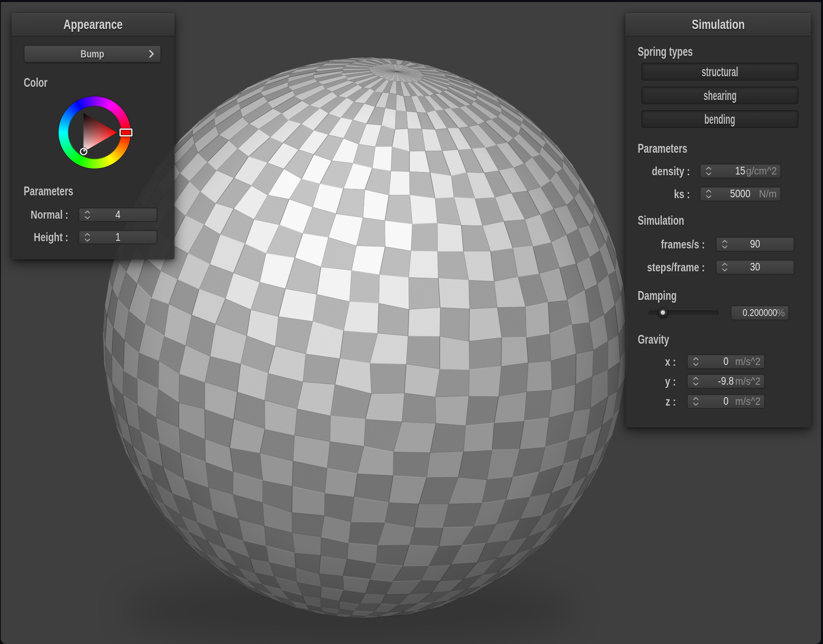  What do you see at coordinates (95, 133) in the screenshot?
I see `color-wheel` at bounding box center [95, 133].